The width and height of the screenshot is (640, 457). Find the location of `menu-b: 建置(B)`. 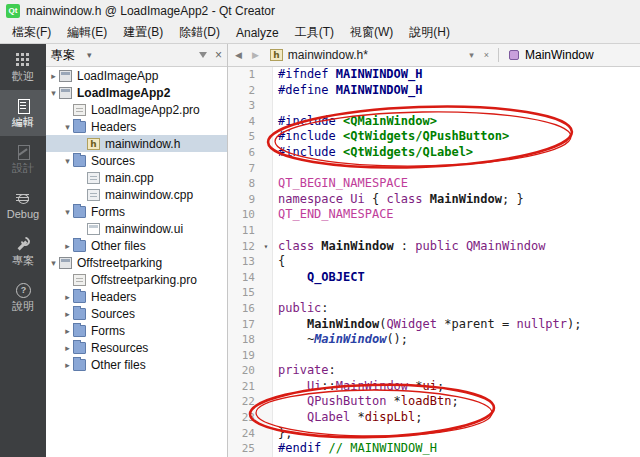

menu-b: 建置(B) is located at coordinates (143, 32).